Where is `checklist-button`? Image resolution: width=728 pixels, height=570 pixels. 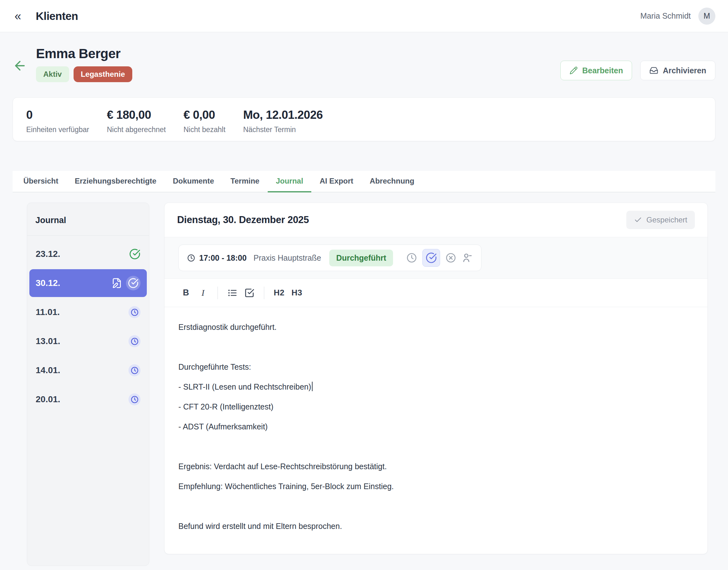
checklist-button is located at coordinates (249, 293).